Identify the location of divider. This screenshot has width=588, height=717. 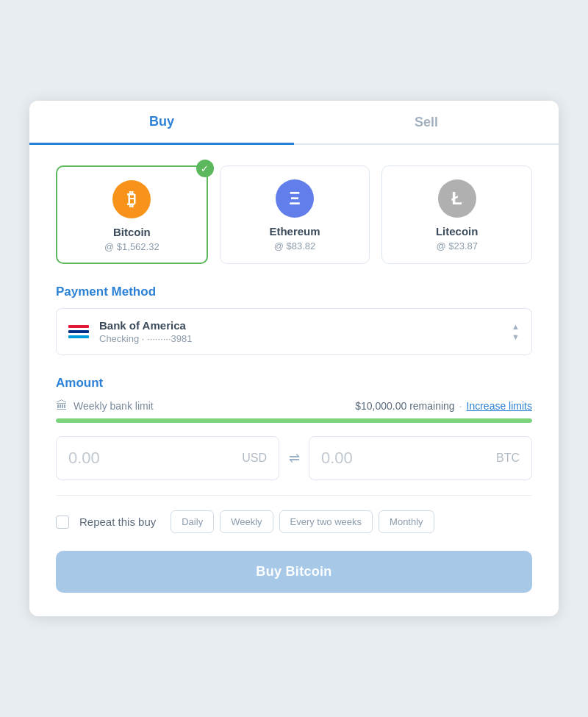
(294, 496).